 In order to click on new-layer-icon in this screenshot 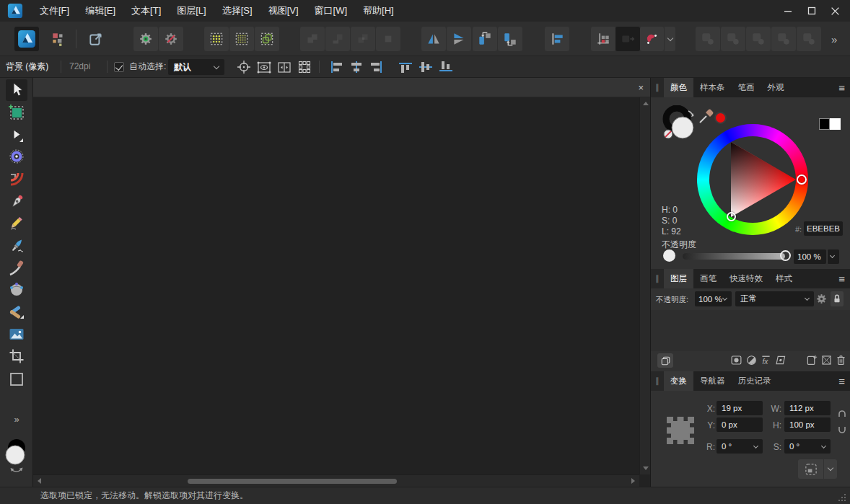, I will do `click(811, 361)`.